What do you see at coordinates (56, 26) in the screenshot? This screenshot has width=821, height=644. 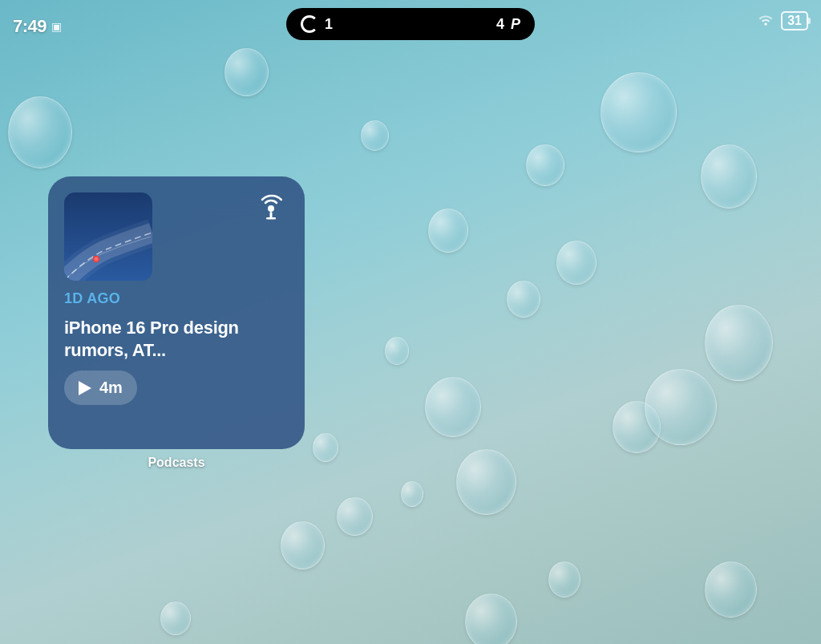 I see `sim-icon: ▣` at bounding box center [56, 26].